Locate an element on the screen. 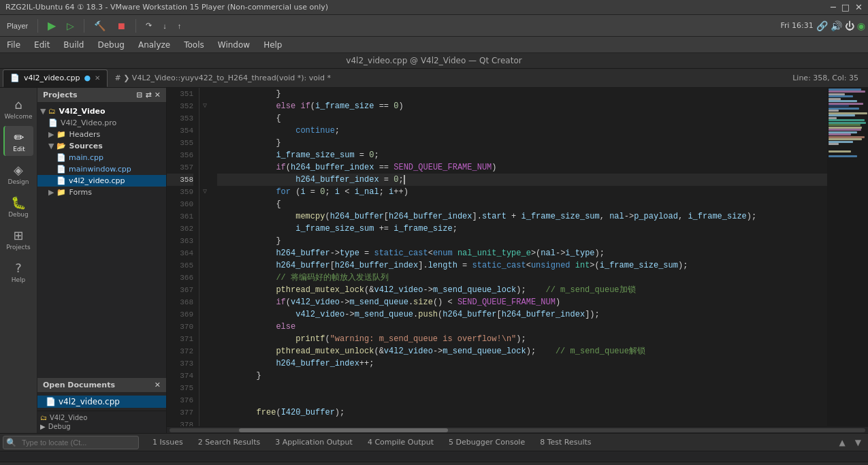 The height and width of the screenshot is (465, 868). stop-button: ⏹ is located at coordinates (121, 26).